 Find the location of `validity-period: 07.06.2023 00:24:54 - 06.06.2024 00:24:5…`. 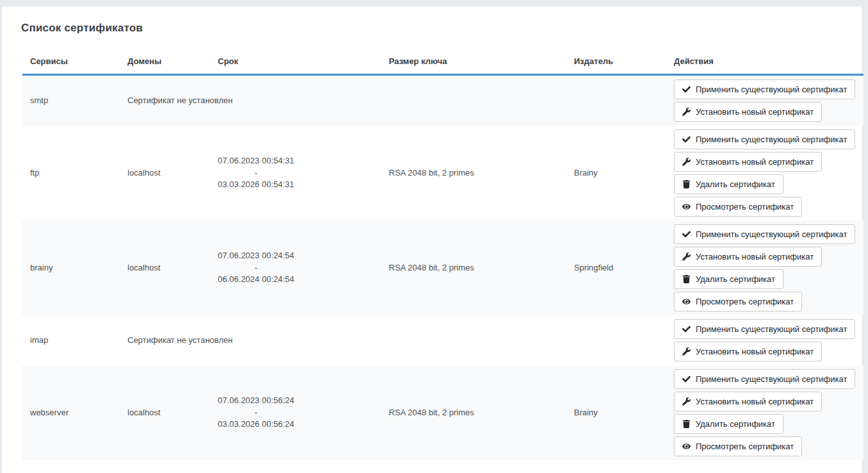

validity-period: 07.06.2023 00:24:54 - 06.06.2024 00:24:5… is located at coordinates (256, 268).